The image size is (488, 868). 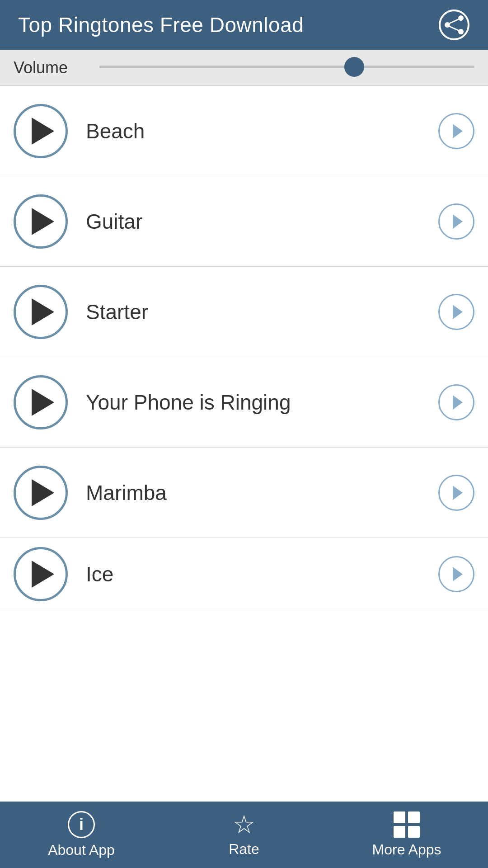 I want to click on header: Top Ringtones Free Download, so click(x=244, y=25).